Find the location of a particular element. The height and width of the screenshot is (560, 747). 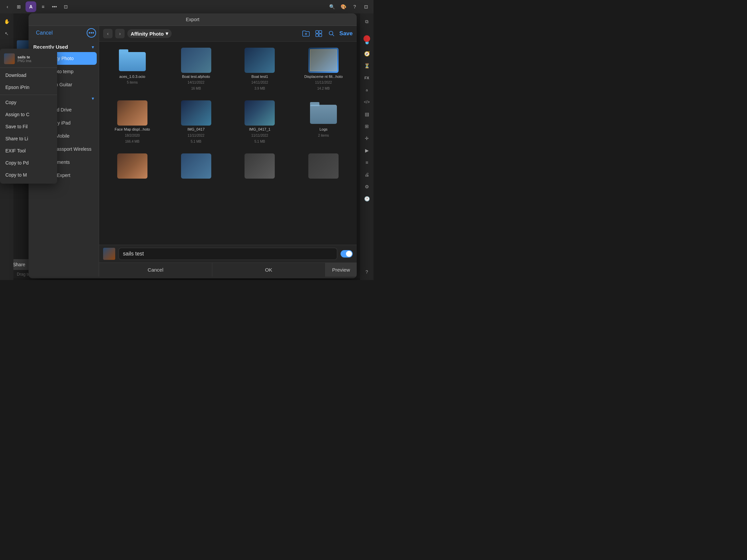

action-preview-button: Preview is located at coordinates (341, 270).